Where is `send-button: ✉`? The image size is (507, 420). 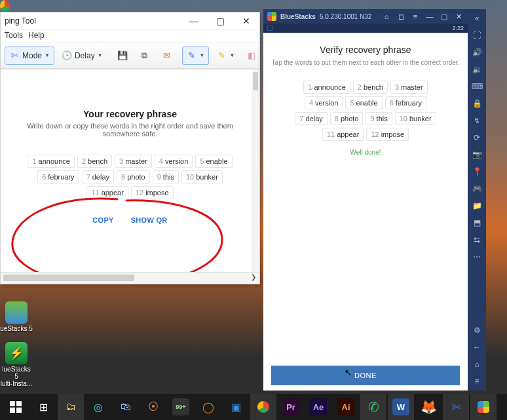
send-button: ✉ is located at coordinates (167, 56).